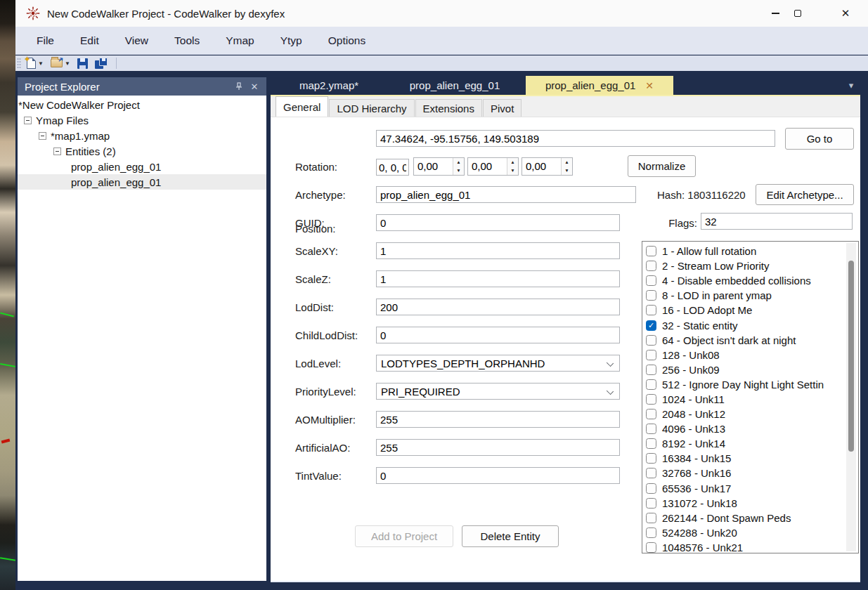  Describe the element at coordinates (752, 414) in the screenshot. I see `flag-row-2048: 2048 - Unk12` at that location.